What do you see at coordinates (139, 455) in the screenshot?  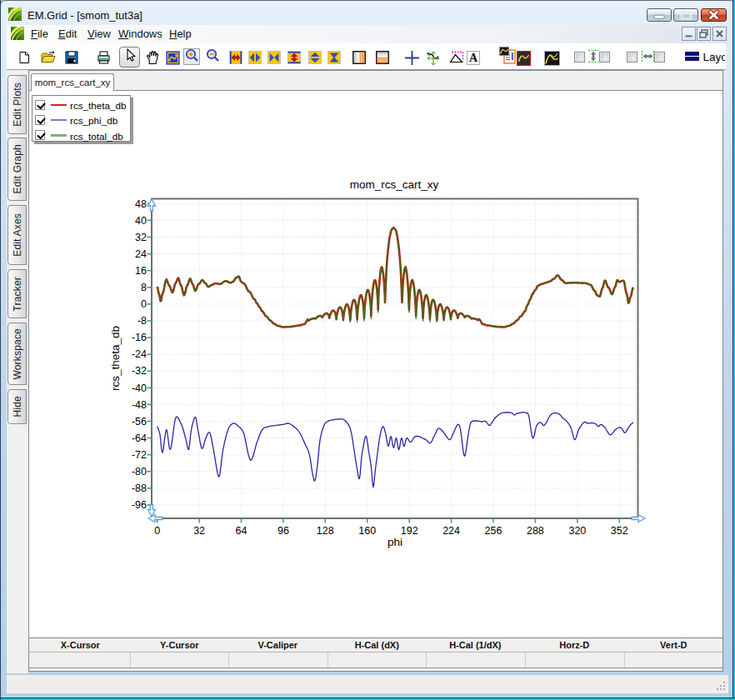 I see `svg-text: -72` at bounding box center [139, 455].